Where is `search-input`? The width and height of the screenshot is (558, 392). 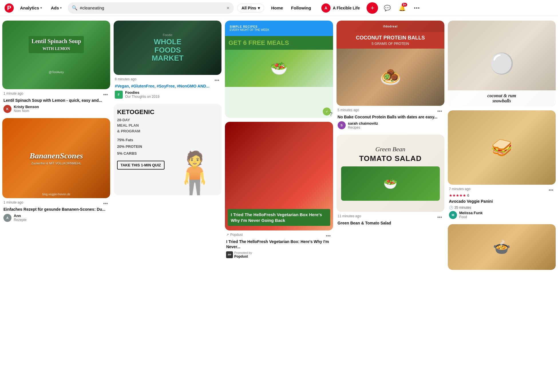 search-input is located at coordinates (152, 8).